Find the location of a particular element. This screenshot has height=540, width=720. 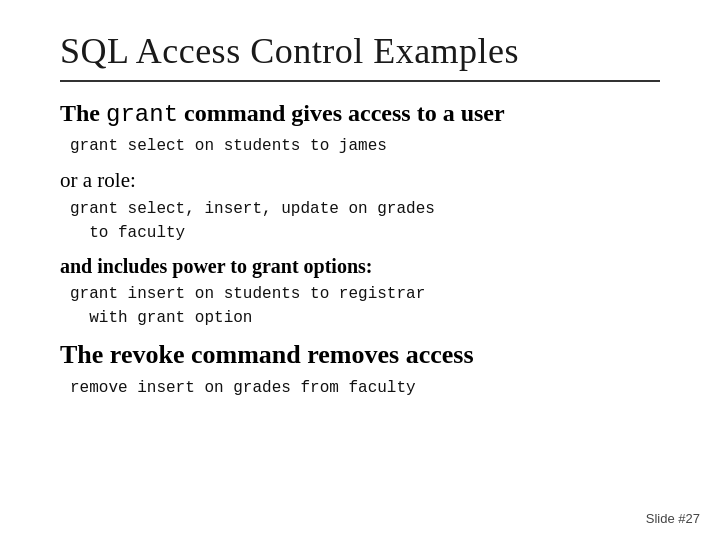

section-revoke: The revoke command removes access remove… is located at coordinates (360, 370).